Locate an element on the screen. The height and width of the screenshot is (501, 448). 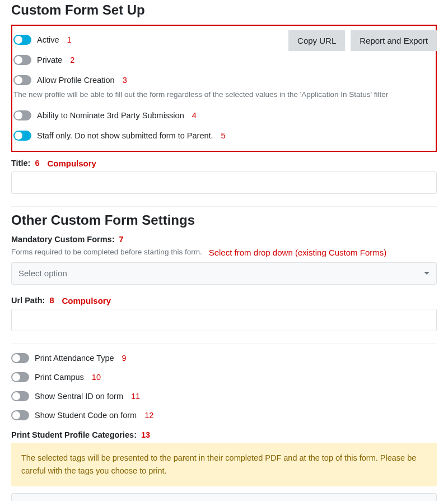
print-categories-select: Select option is located at coordinates (224, 497).